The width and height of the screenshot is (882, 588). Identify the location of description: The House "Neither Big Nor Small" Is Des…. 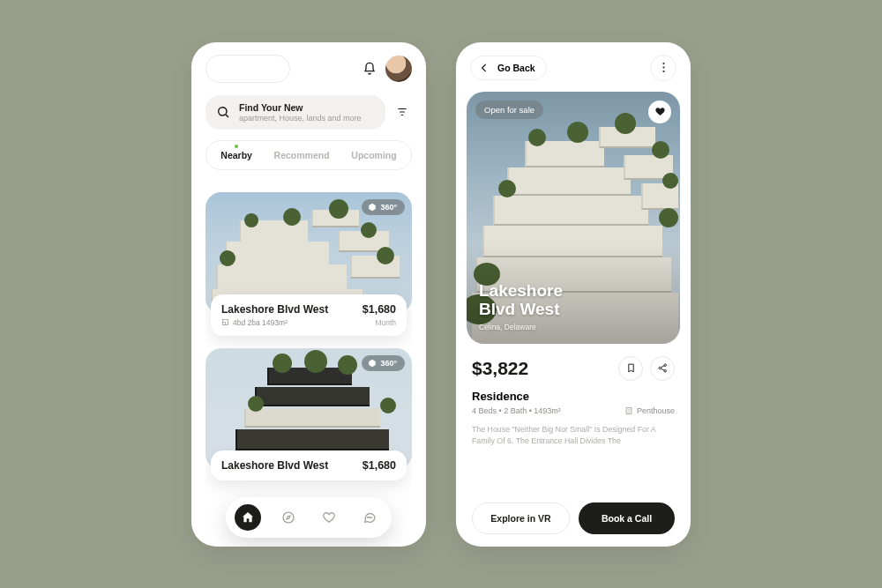
(573, 432).